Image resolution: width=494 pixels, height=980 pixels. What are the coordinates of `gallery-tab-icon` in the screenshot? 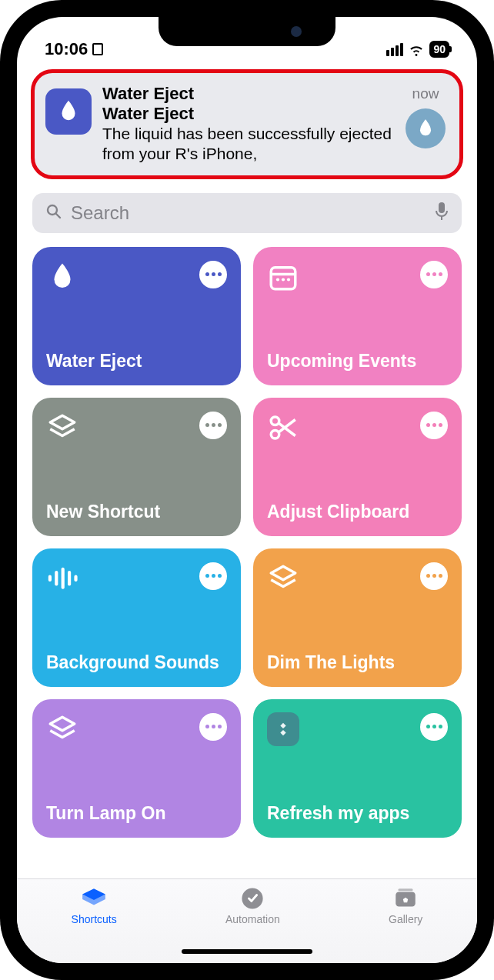 It's located at (406, 898).